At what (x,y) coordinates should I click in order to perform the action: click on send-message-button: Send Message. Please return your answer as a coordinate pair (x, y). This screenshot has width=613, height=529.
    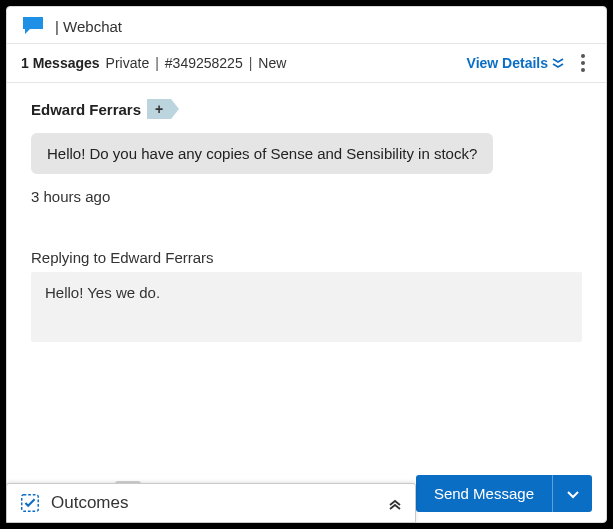
    Looking at the image, I should click on (484, 494).